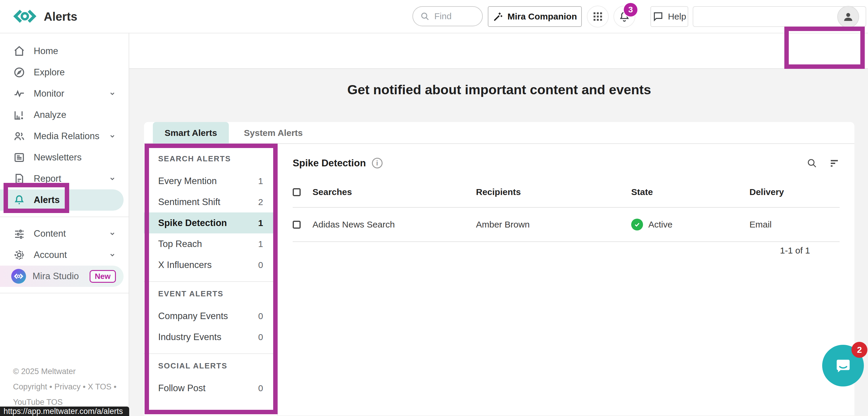  I want to click on pulse-icon, so click(19, 94).